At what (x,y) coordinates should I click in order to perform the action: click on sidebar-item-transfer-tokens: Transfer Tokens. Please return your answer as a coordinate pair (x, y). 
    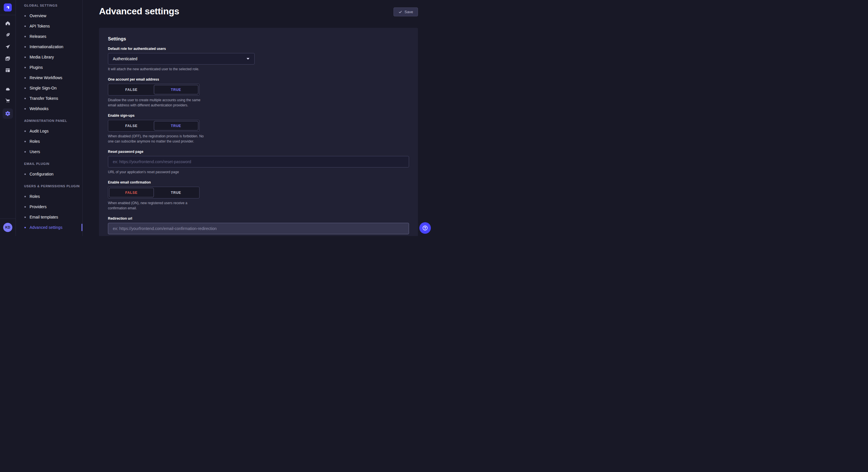
    Looking at the image, I should click on (49, 98).